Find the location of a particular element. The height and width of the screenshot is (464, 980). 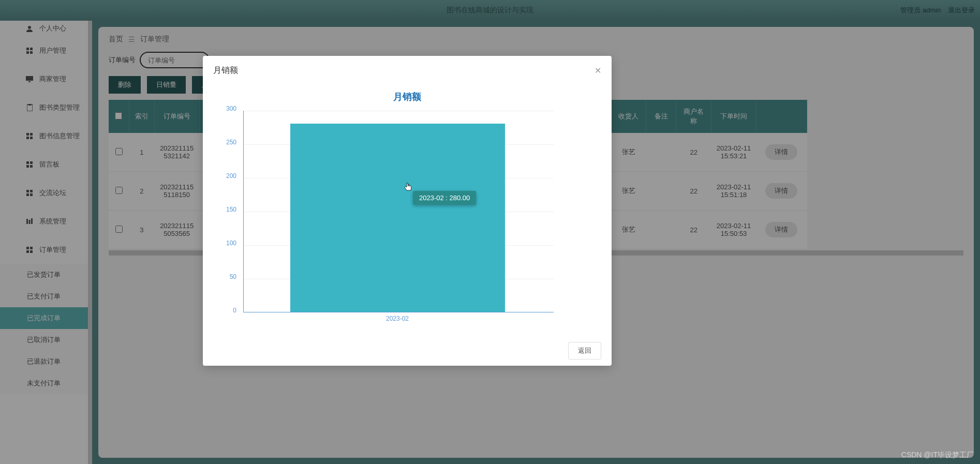

chart-tooltip: 2023-02 : 280.00 is located at coordinates (444, 198).